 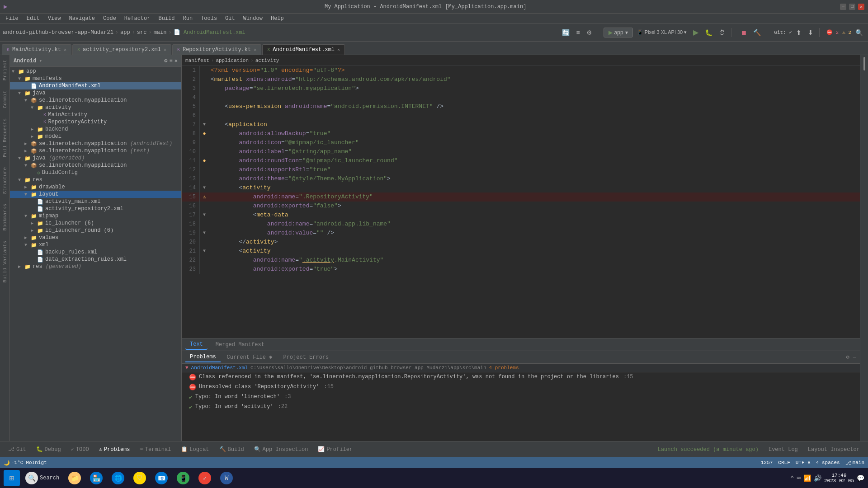 What do you see at coordinates (828, 463) in the screenshot?
I see `status-indent: 4 spaces` at bounding box center [828, 463].